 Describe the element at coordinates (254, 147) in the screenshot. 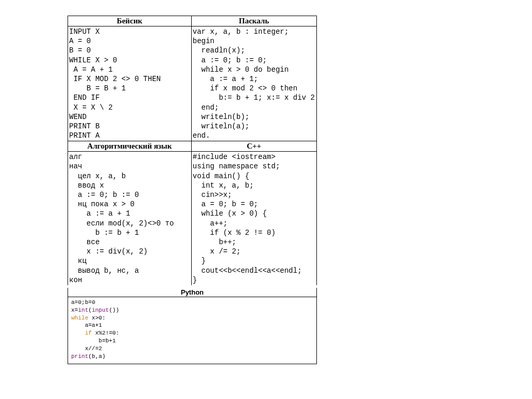

I see `header-cpp: С++` at that location.